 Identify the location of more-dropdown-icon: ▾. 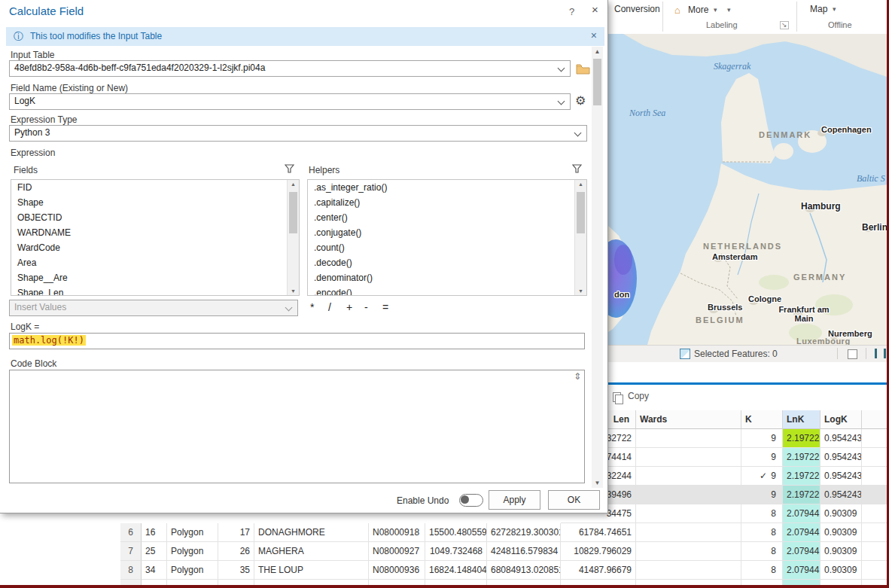
(715, 10).